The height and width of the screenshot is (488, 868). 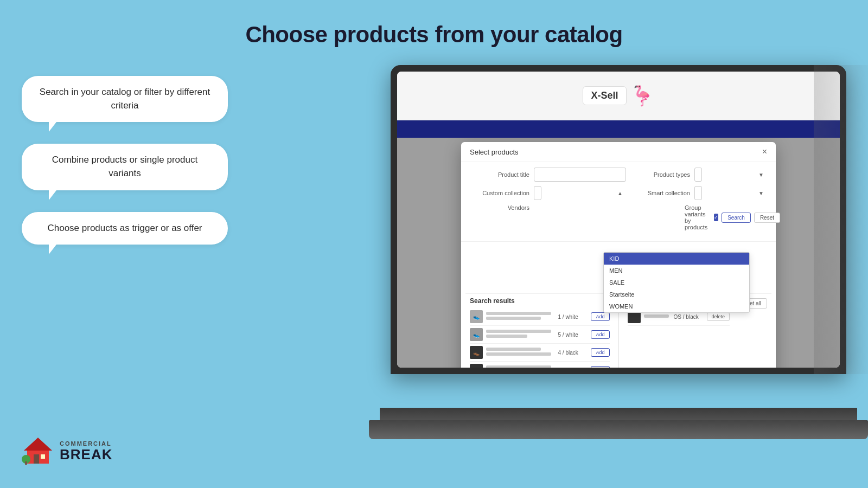 What do you see at coordinates (618, 429) in the screenshot?
I see `laptop-base-bottom` at bounding box center [618, 429].